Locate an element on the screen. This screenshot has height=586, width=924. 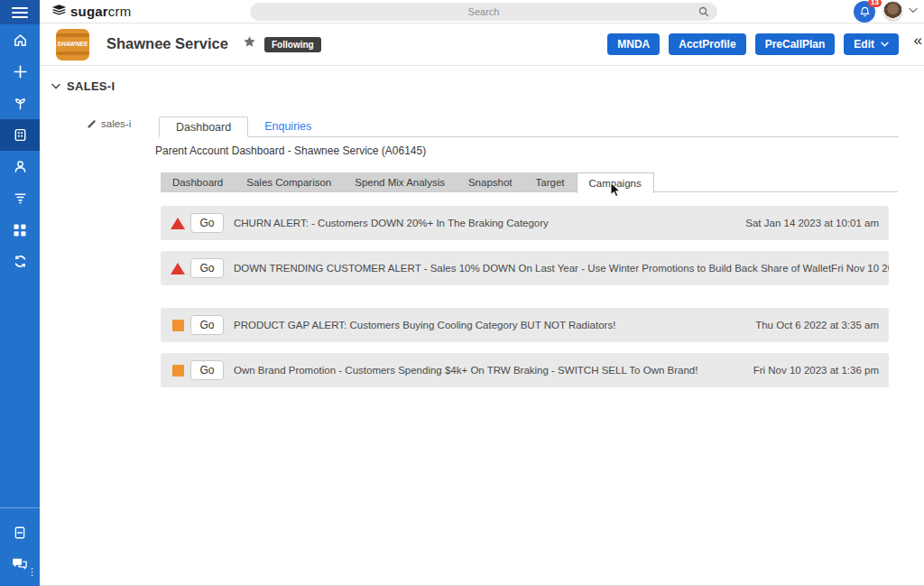
header-actions: MNDA AcctProfile PreCallPlan Edit is located at coordinates (753, 44).